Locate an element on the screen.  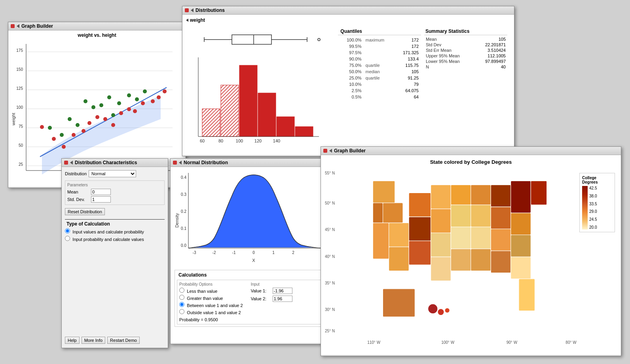
map-close-icon is located at coordinates (325, 151).